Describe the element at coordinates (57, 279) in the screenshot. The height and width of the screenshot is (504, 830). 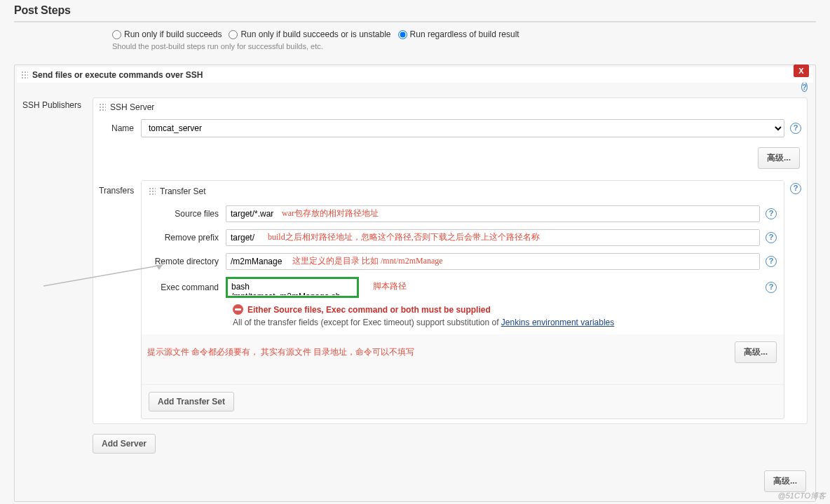
I see `publishers-label: SSH Publishers` at that location.